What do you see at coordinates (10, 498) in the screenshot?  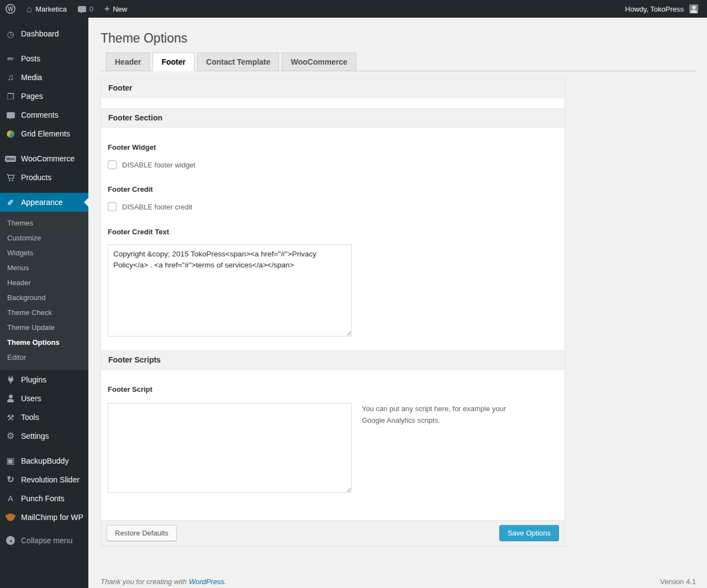 I see `letter-a-icon` at bounding box center [10, 498].